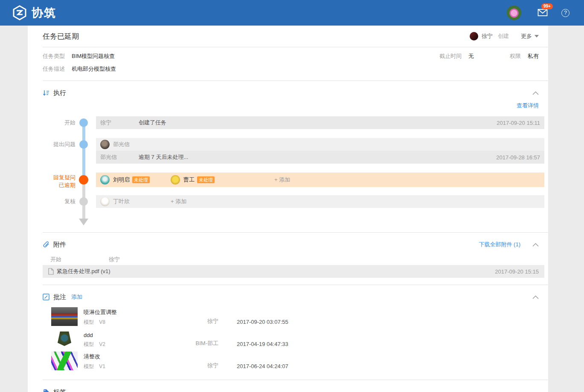 The image size is (584, 392). Describe the element at coordinates (52, 182) in the screenshot. I see `stage-reply-question-label: 回复疑问 已逾期` at that location.